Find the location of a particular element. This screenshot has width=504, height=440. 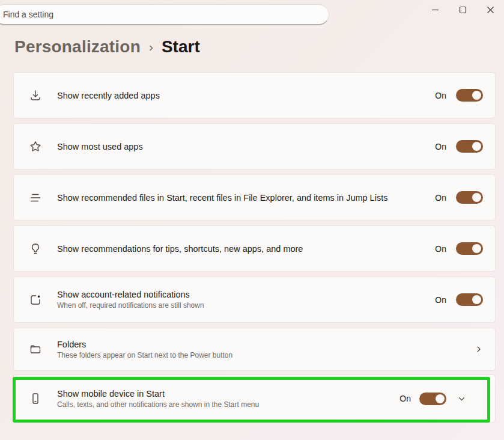

setting-row-most-used-apps: Show most used apps On is located at coordinates (255, 147).